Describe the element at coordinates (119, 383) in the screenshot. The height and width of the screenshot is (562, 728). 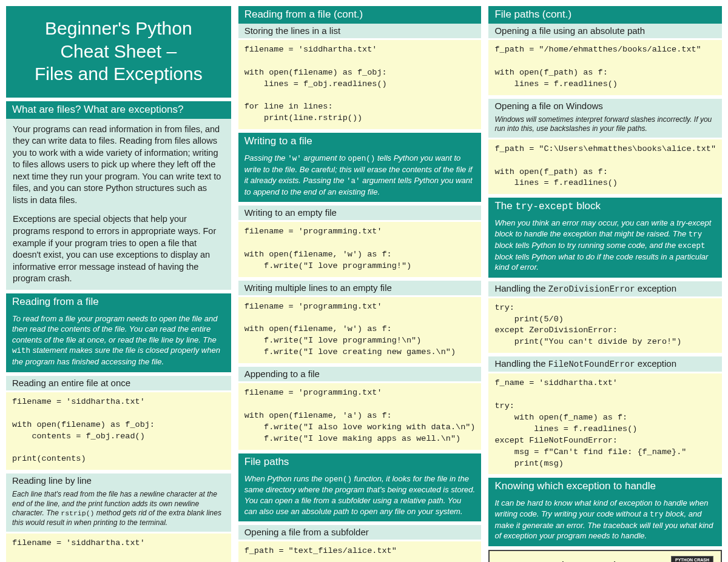
I see `reading-sub-1: Reading an entire file at once` at that location.